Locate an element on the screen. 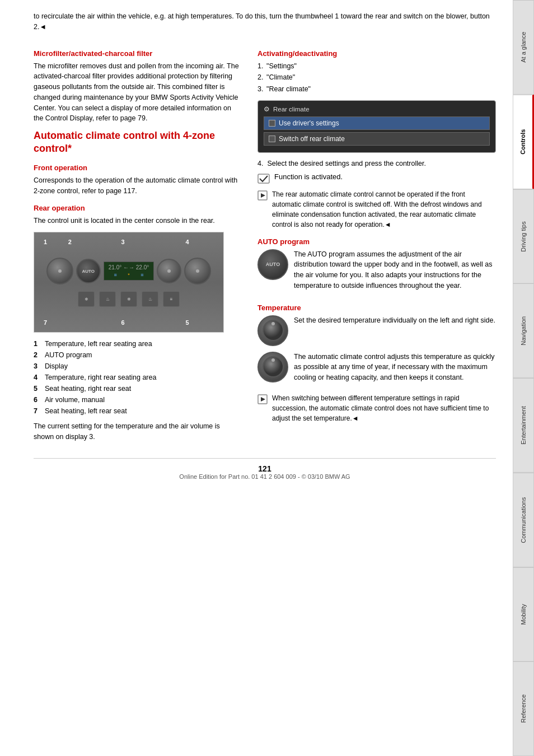 This screenshot has width=534, height=756. triangle-icon is located at coordinates (263, 195).